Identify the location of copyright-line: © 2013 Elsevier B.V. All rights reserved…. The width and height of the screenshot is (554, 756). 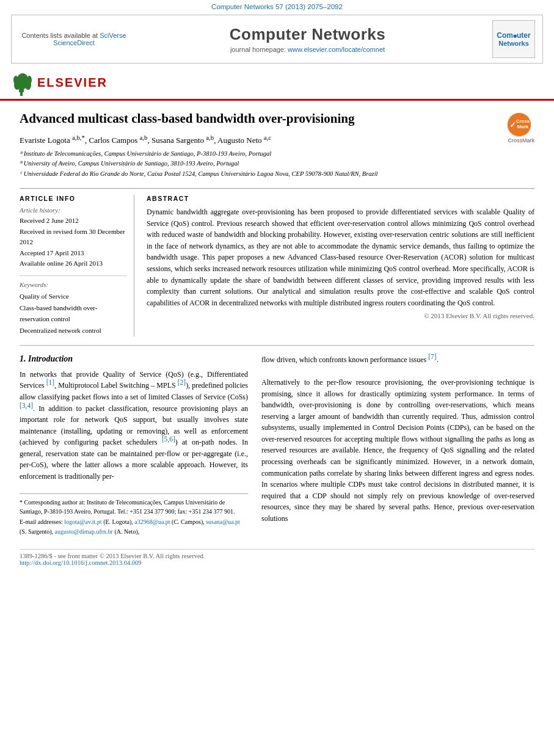
(341, 316).